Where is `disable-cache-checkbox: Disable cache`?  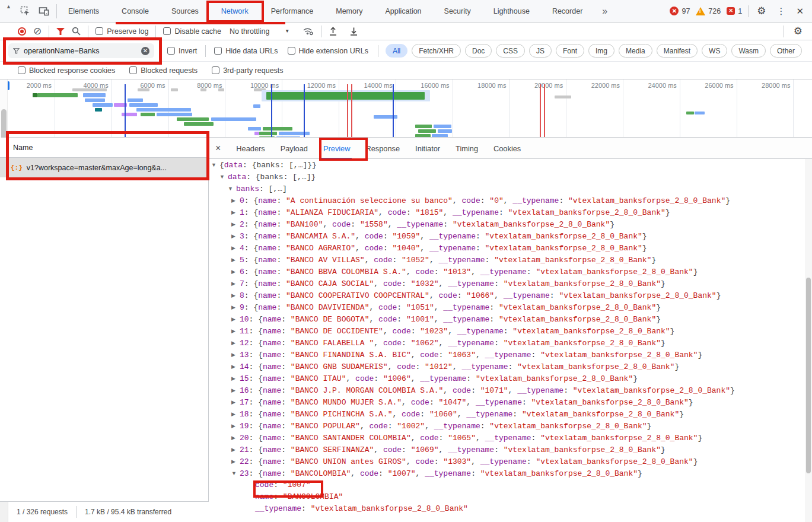 disable-cache-checkbox: Disable cache is located at coordinates (192, 31).